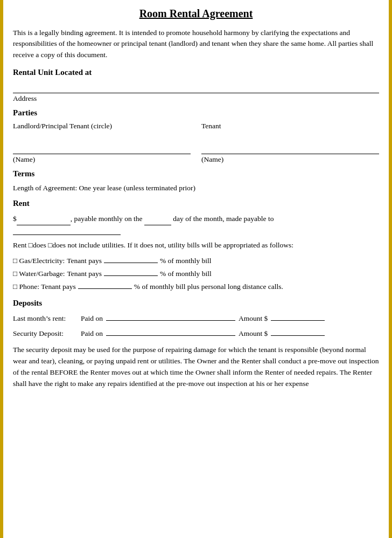 The image size is (392, 538). Describe the element at coordinates (196, 334) in the screenshot. I see `security-deposit-row: Security Deposit: Paid on Amount $` at that location.